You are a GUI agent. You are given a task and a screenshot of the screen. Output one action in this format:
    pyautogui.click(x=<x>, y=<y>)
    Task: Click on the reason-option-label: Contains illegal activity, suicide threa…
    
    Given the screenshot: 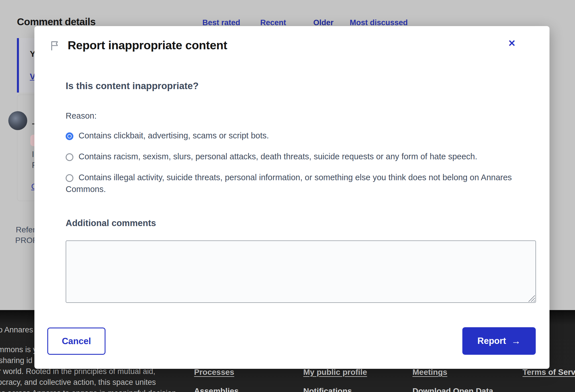 What is the action you would take?
    pyautogui.click(x=289, y=183)
    